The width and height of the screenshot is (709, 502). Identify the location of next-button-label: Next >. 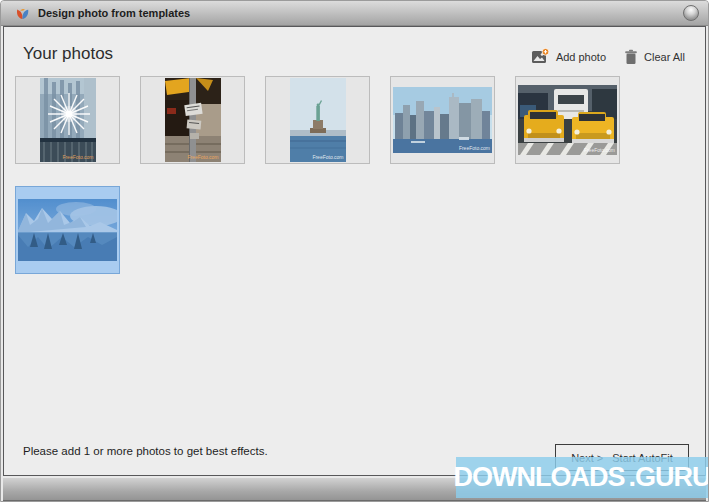
(587, 458).